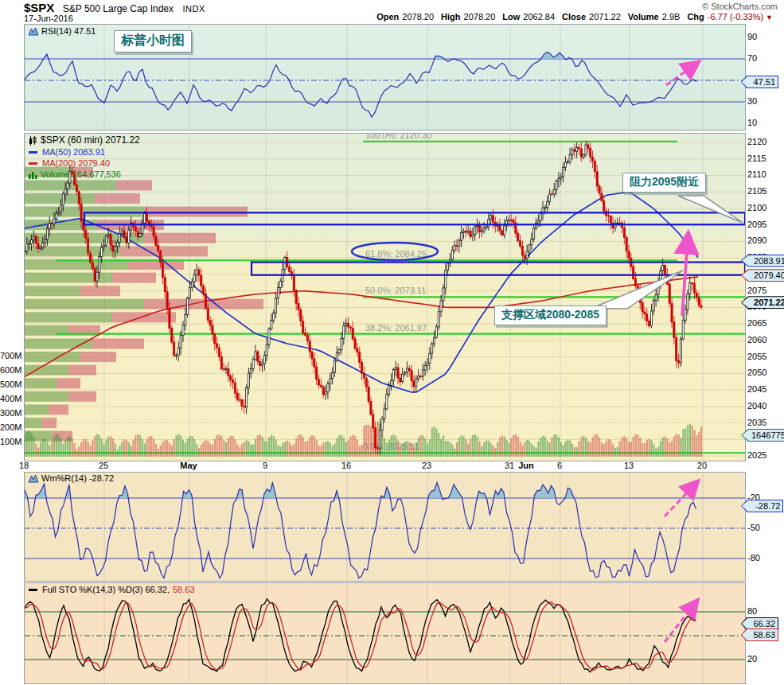 This screenshot has height=685, width=784. I want to click on price-ytick: 2095, so click(757, 224).